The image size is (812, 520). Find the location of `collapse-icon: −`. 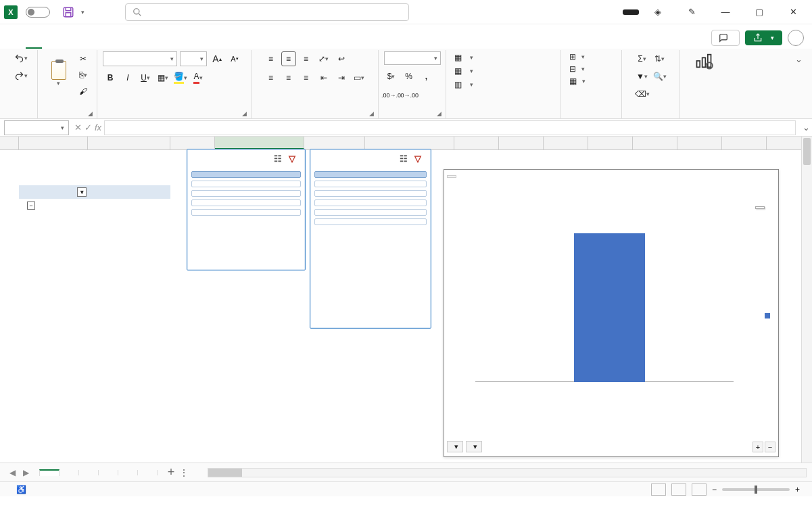

collapse-icon: − is located at coordinates (31, 206).